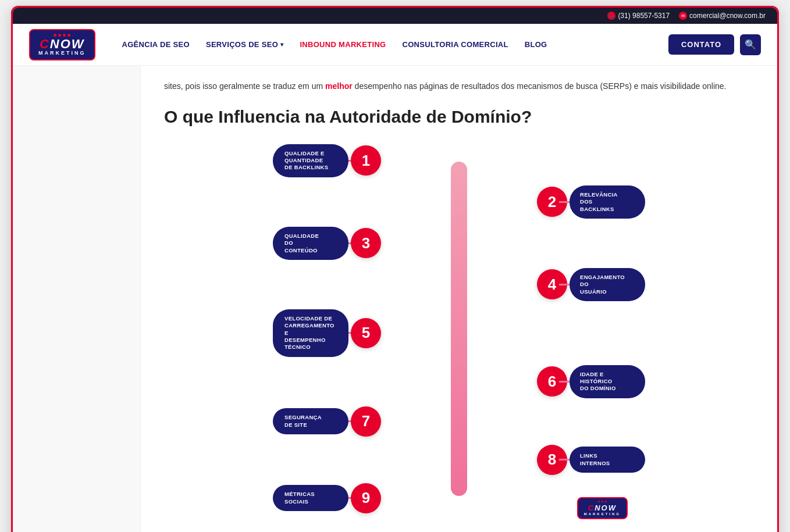 The width and height of the screenshot is (790, 532). Describe the element at coordinates (598, 381) in the screenshot. I see `pill-text-6: IDADE EHISTÓRICODO DOMÍNIO` at that location.